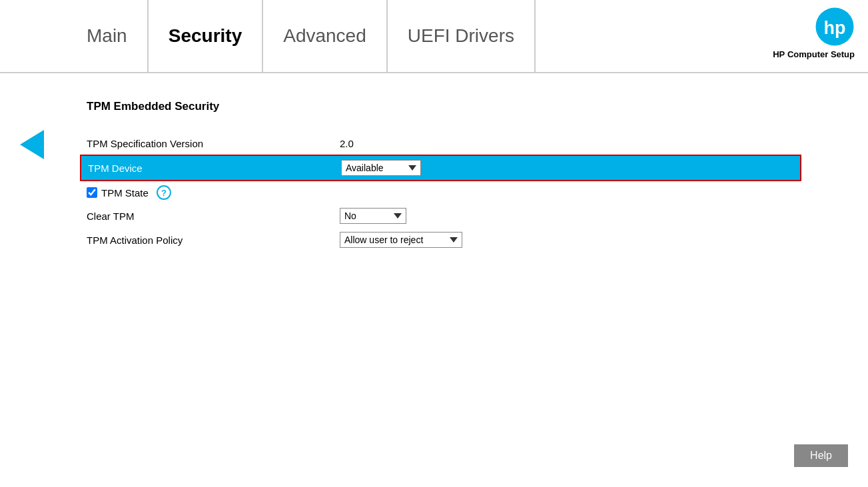 This screenshot has height=487, width=868. I want to click on tpm-activation-policy-dropdown: Allow user to reject No prompts Allow us…, so click(401, 240).